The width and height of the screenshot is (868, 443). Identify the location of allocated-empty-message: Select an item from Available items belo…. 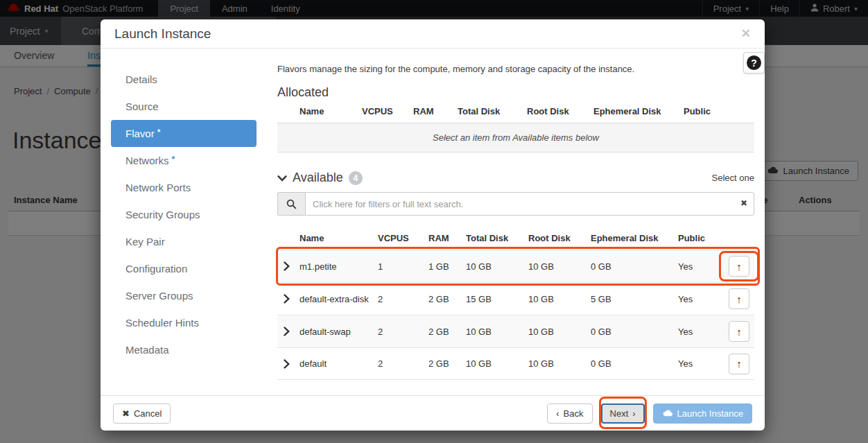
(516, 138).